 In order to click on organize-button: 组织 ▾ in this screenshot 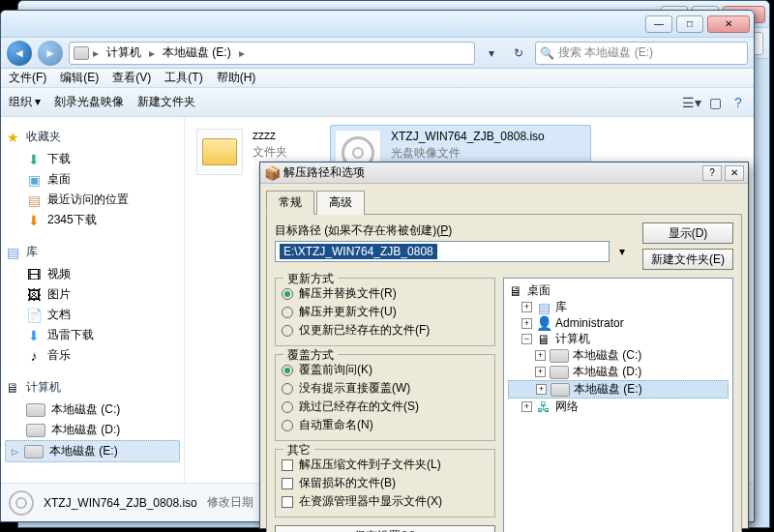, I will do `click(25, 103)`.